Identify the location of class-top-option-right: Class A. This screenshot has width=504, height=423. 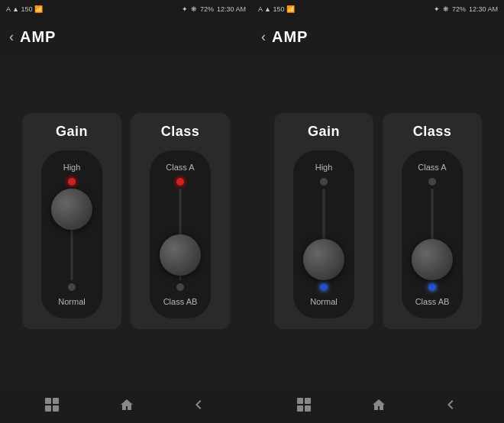
(432, 167).